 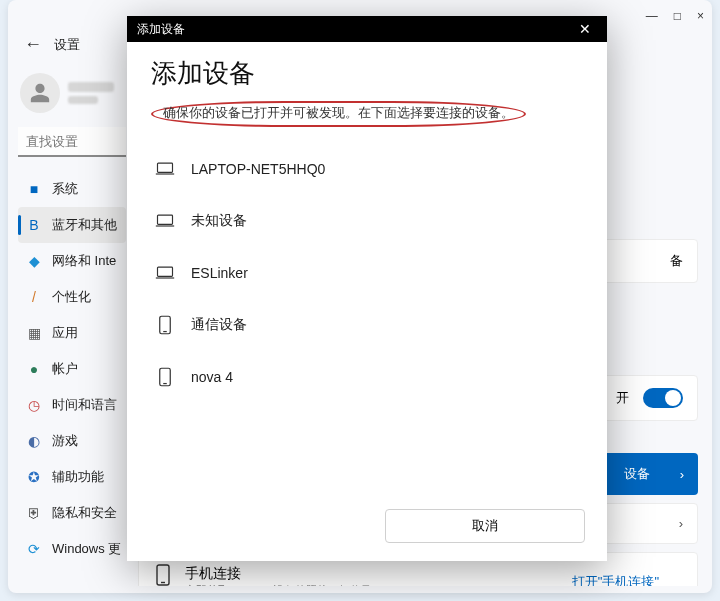 What do you see at coordinates (367, 169) in the screenshot?
I see `device-item: LAPTOP-NET5HHQ0` at bounding box center [367, 169].